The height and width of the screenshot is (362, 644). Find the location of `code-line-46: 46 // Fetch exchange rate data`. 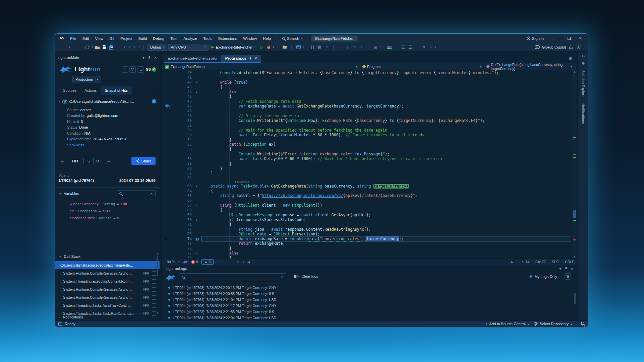

code-line-46: 46 // Fetch exchange rate data is located at coordinates (369, 101).